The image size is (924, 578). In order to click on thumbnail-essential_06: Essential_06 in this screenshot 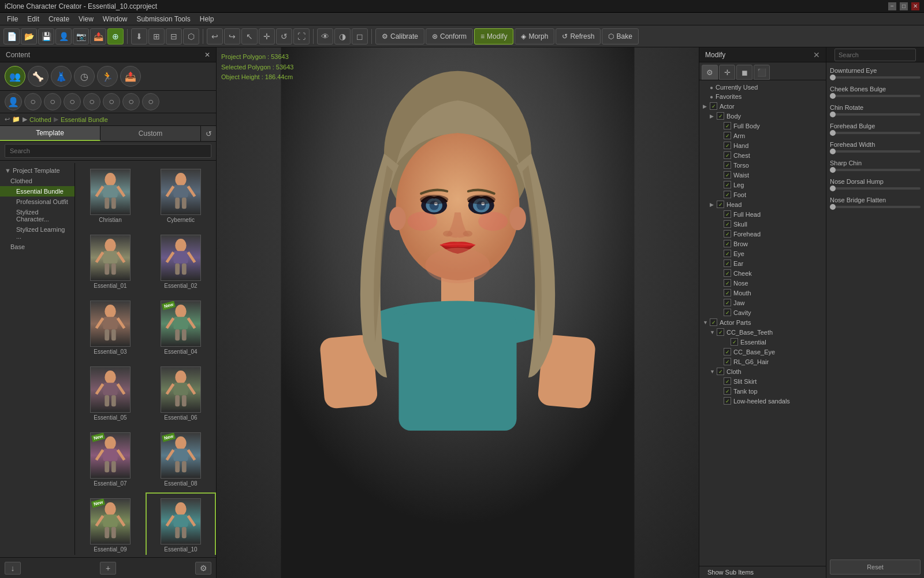, I will do `click(181, 394)`.